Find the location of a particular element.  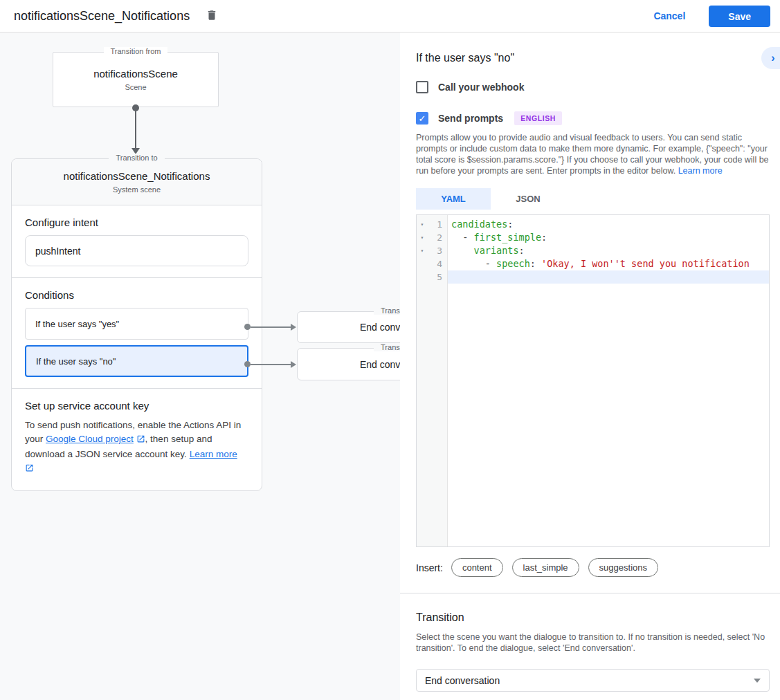

learn-more-link: Learn more is located at coordinates (213, 454).